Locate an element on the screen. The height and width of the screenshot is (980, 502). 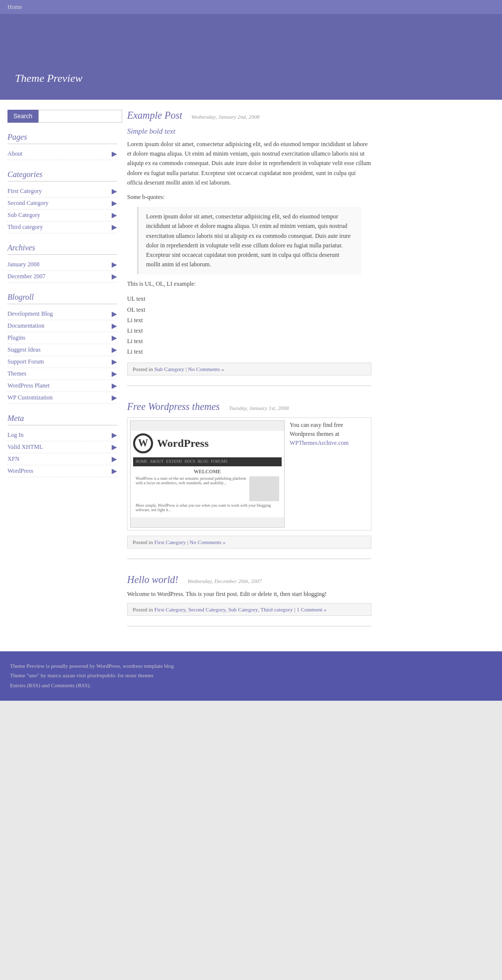
meta-comments-link: 1 Comment » is located at coordinates (312, 609).